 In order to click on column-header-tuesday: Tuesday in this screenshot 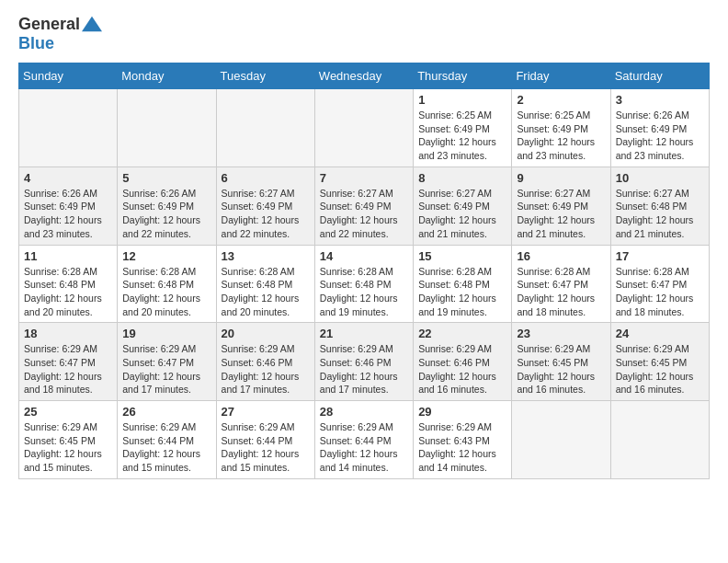, I will do `click(265, 76)`.